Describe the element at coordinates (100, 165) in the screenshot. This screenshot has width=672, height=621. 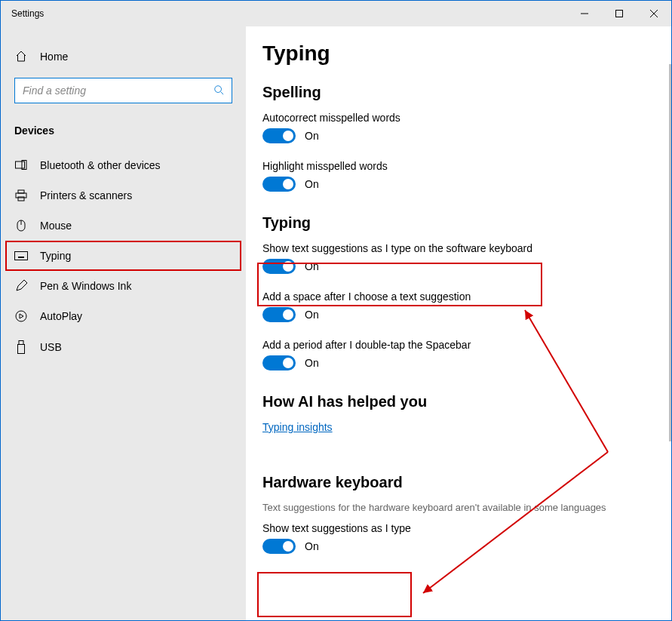
I see `sidebar-item-label: Bluetooth & other devices` at that location.